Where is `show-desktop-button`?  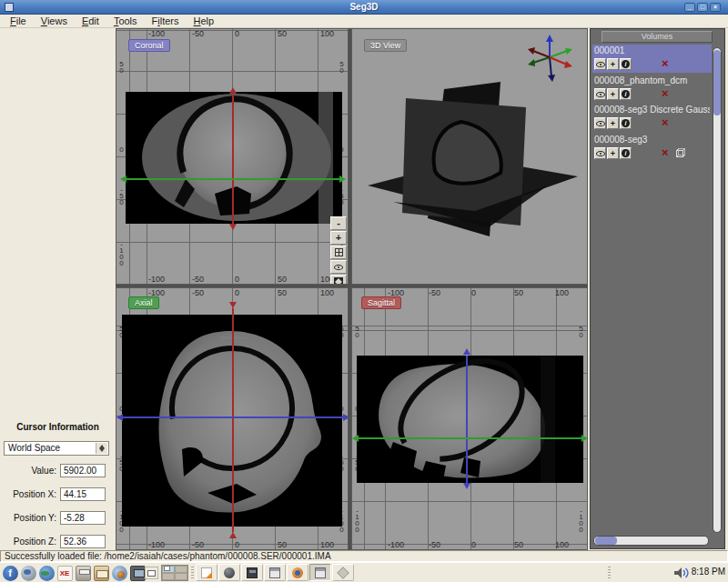
show-desktop-button is located at coordinates (151, 573).